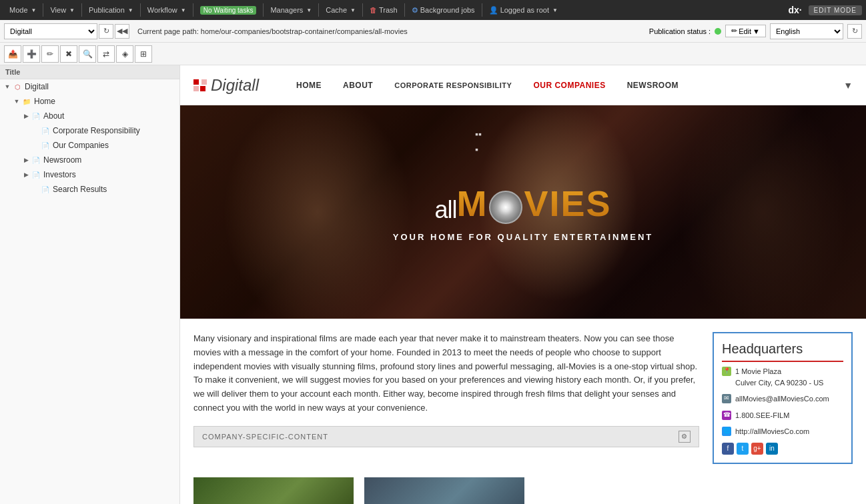  What do you see at coordinates (274, 491) in the screenshot?
I see `thumb-1: 6 JAN` at bounding box center [274, 491].